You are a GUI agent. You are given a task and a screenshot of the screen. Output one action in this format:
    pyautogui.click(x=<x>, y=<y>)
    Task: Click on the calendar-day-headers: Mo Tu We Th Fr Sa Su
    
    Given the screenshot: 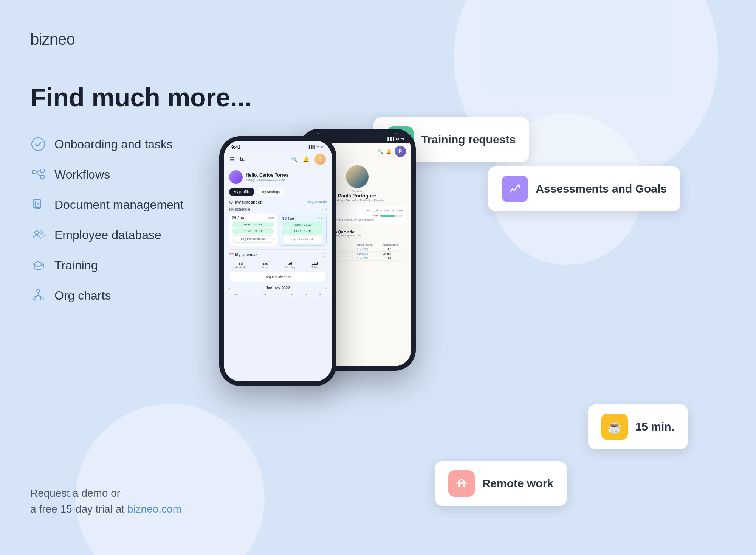 What is the action you would take?
    pyautogui.click(x=278, y=294)
    